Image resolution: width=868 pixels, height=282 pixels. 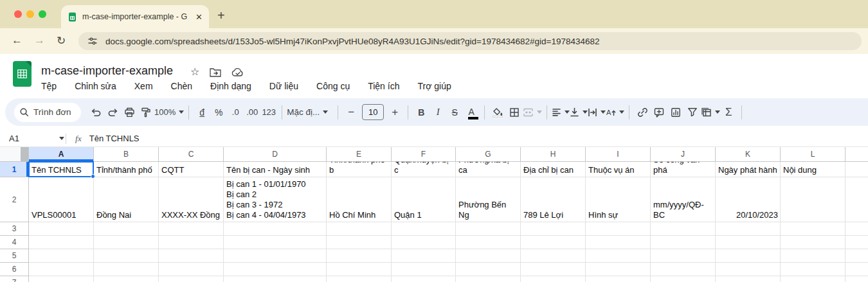 I want to click on currency-format-button: đ, so click(x=202, y=112).